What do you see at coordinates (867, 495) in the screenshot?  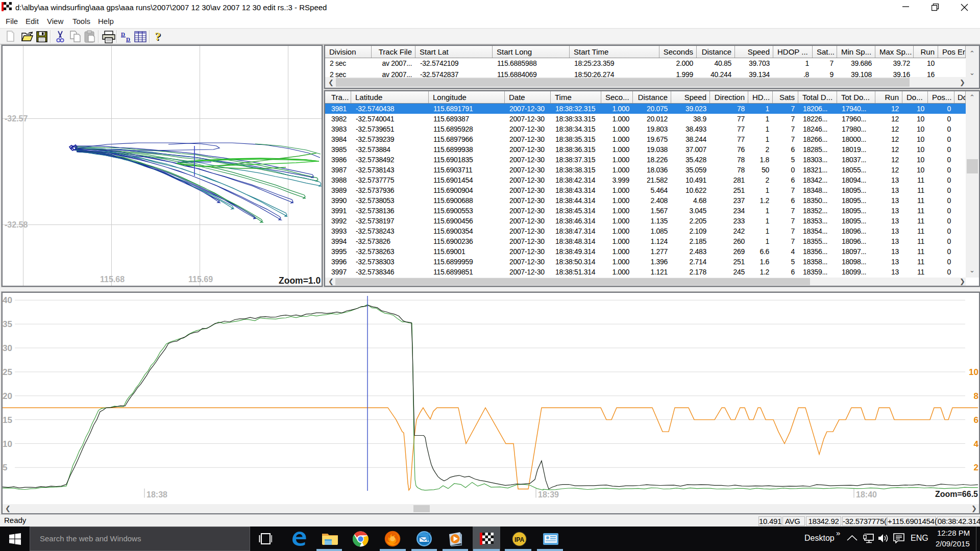 I see `svg-text: 18:40` at bounding box center [867, 495].